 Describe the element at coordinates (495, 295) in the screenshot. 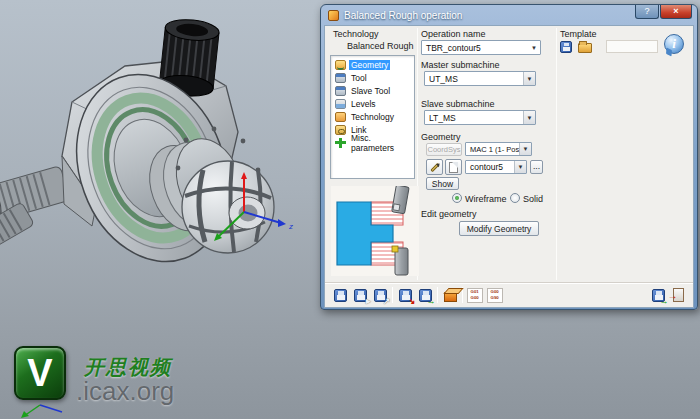

I see `gcode-all-button: G00G90` at that location.